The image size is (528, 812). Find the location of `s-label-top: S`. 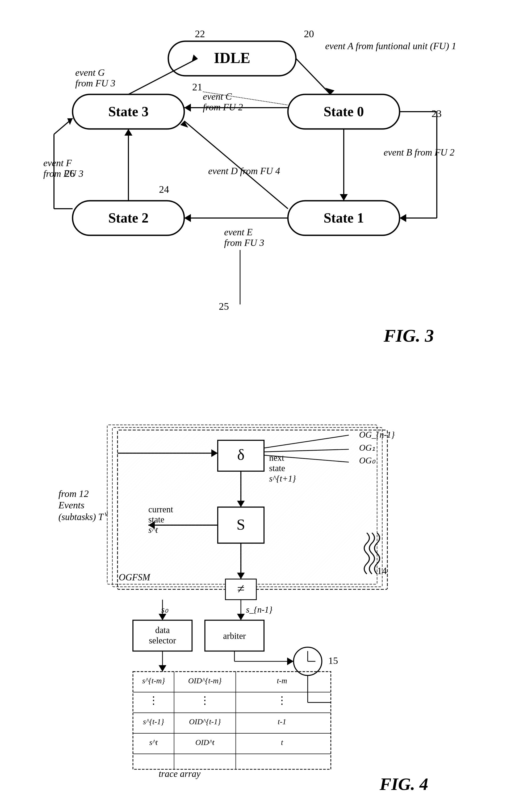

s-label-top: S is located at coordinates (241, 525).